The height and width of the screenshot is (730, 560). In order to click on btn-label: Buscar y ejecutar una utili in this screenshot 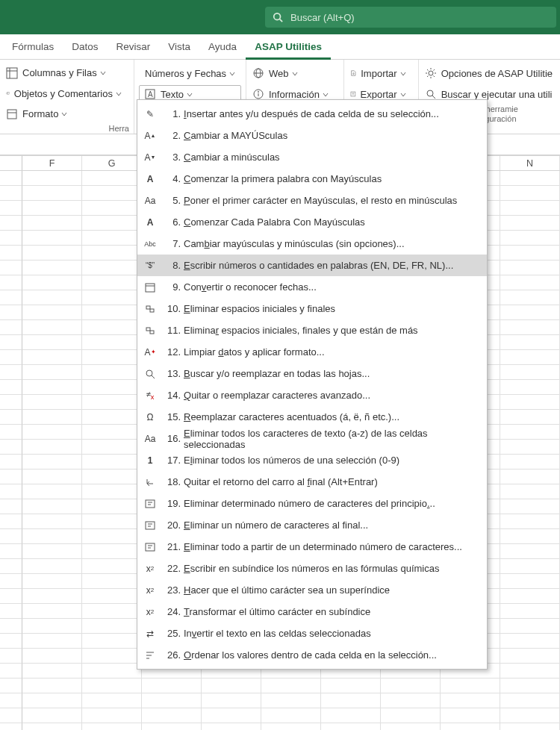, I will do `click(497, 94)`.